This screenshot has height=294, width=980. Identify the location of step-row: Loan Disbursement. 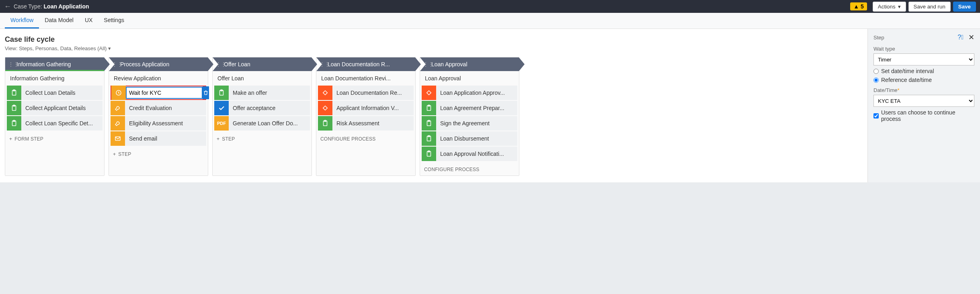
(469, 139).